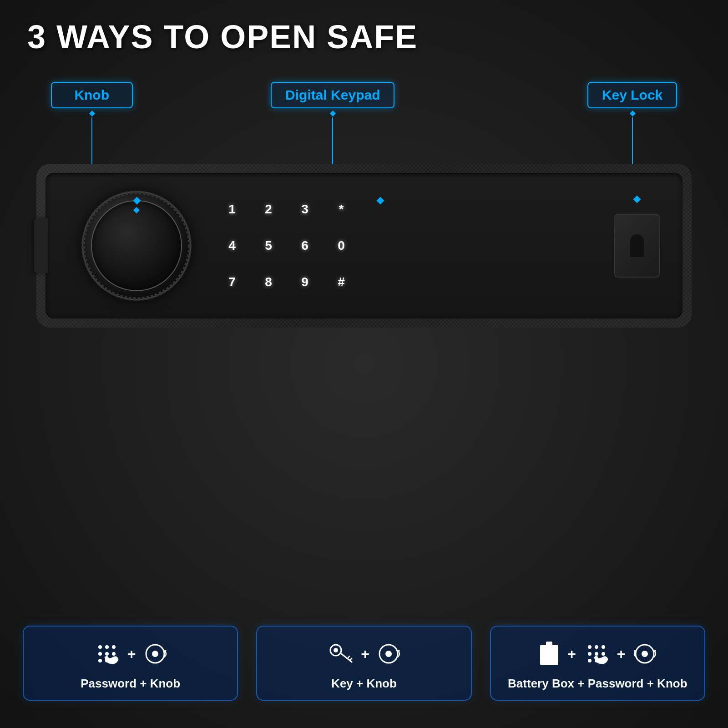  I want to click on keypad-key-7: 7, so click(232, 282).